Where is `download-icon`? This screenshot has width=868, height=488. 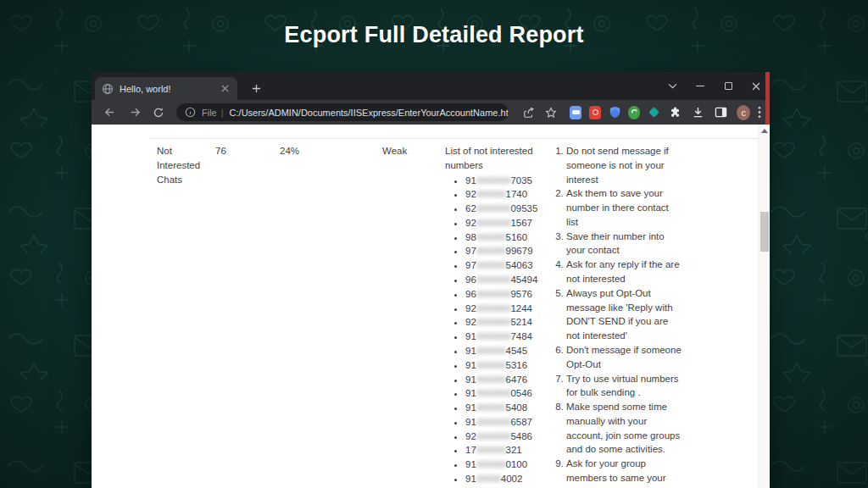 download-icon is located at coordinates (698, 112).